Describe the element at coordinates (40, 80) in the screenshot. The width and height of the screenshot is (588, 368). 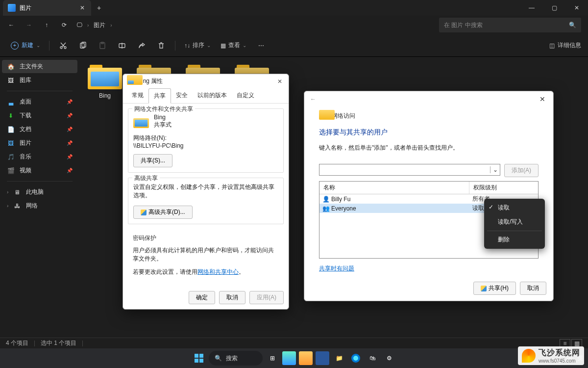
I see `sidebar-item-gallery: 🖼图库` at that location.